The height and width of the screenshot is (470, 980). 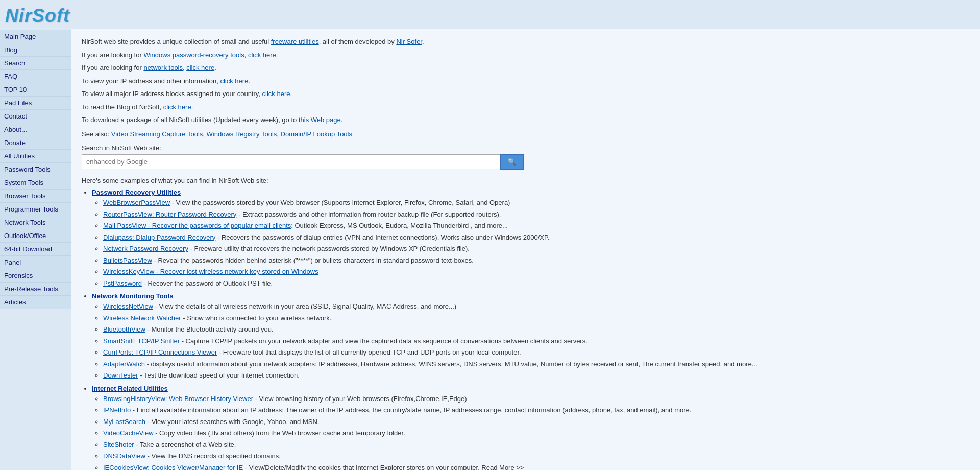 What do you see at coordinates (295, 42) in the screenshot?
I see `freeware-utilities-link: freeware utilities` at bounding box center [295, 42].